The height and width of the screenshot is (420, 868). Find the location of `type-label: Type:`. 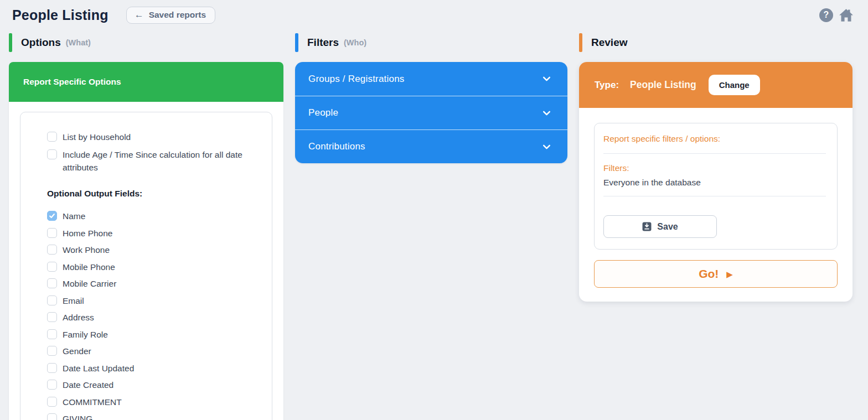

type-label: Type: is located at coordinates (607, 85).